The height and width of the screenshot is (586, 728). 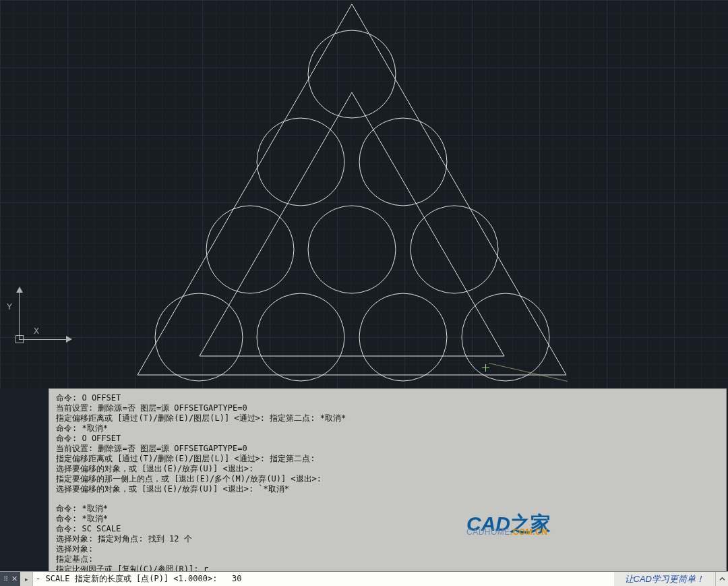 I want to click on command-bar: ⠿ ✕ ▸ 让CAD学习更简单！, so click(x=364, y=579).